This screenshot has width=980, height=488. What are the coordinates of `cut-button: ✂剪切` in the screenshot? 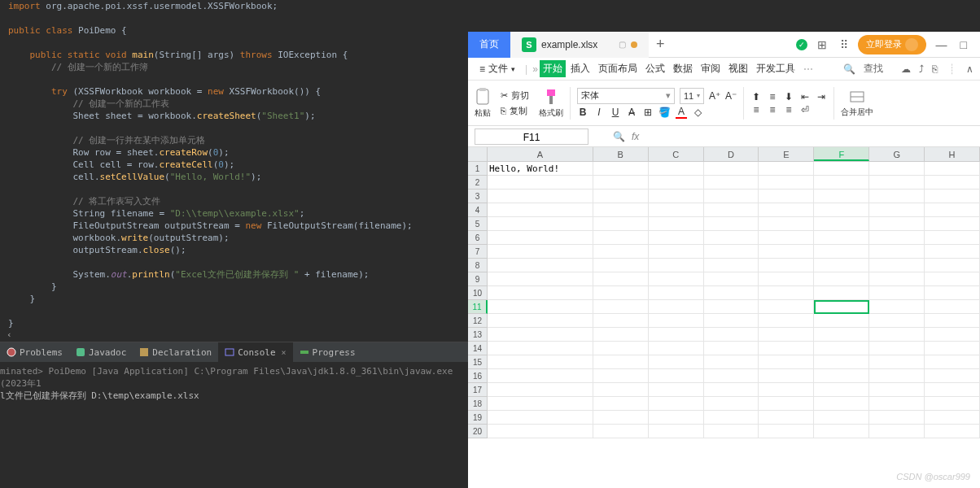 It's located at (514, 96).